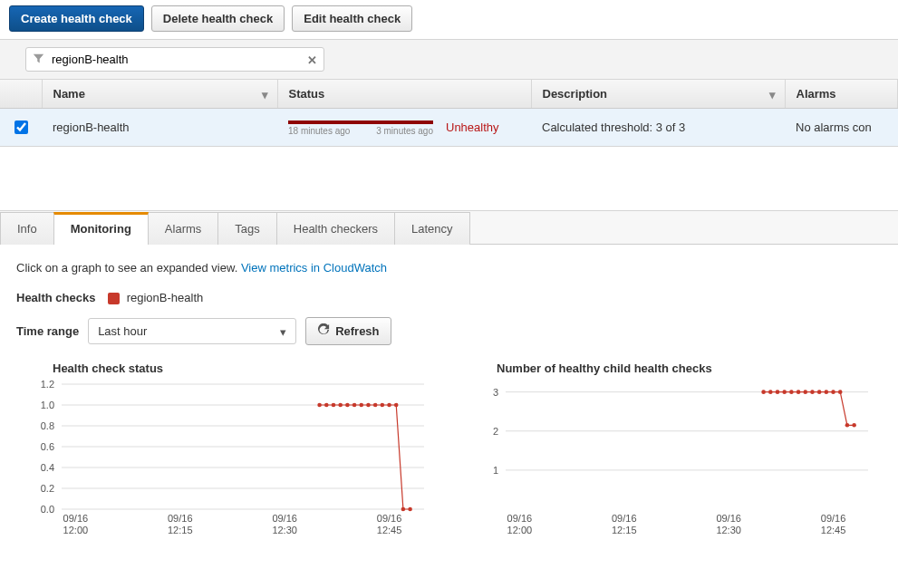 The height and width of the screenshot is (588, 898). I want to click on row-alarms: No alarms con, so click(841, 128).